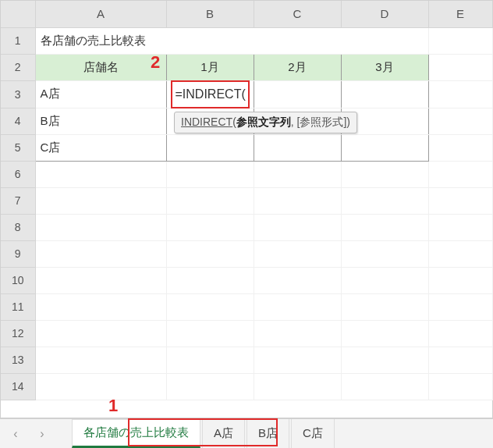  I want to click on row-header-13: 13, so click(18, 360).